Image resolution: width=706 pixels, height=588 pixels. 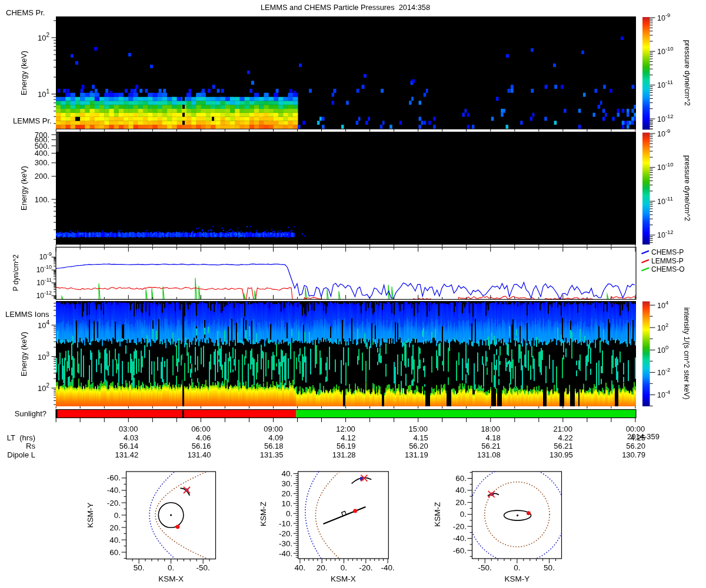 What do you see at coordinates (286, 543) in the screenshot?
I see `svg-text: -30.` at bounding box center [286, 543].